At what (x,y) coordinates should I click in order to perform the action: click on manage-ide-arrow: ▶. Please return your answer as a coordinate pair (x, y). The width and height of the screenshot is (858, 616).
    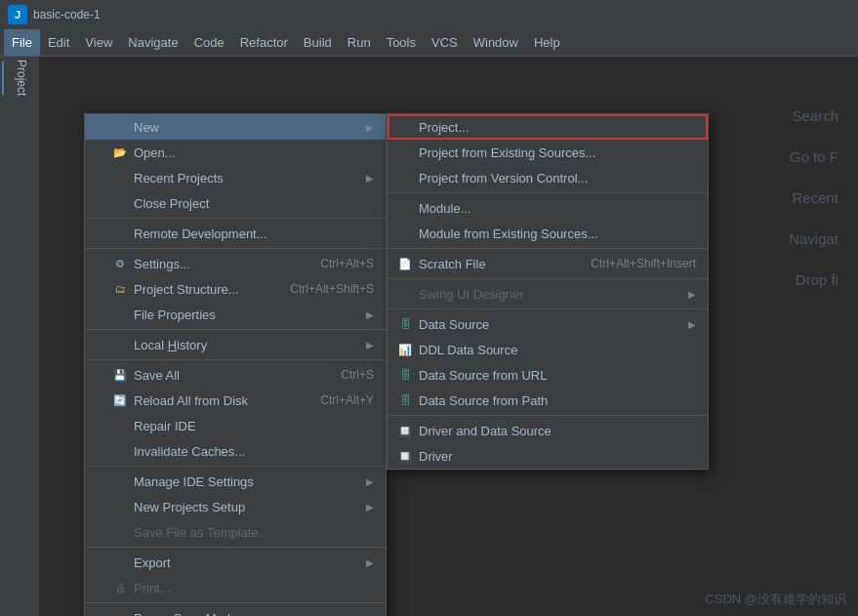
    Looking at the image, I should click on (370, 482).